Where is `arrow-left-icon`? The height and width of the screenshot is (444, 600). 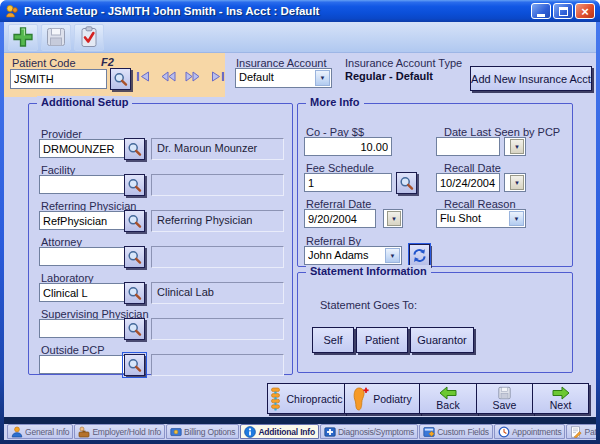 arrow-left-icon is located at coordinates (448, 393).